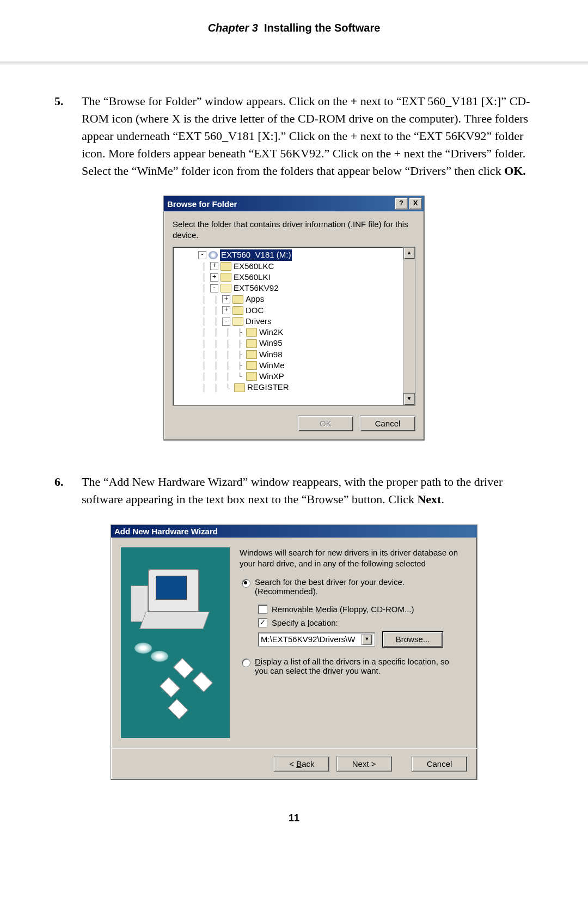  I want to click on chevron-down-icon: ▼, so click(367, 639).